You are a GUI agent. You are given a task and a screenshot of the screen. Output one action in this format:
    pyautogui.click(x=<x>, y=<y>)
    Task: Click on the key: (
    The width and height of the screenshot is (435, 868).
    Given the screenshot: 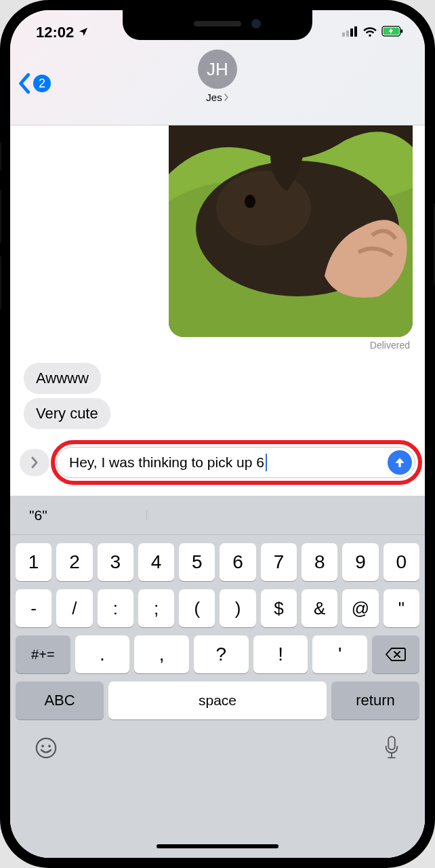 What is the action you would take?
    pyautogui.click(x=196, y=608)
    